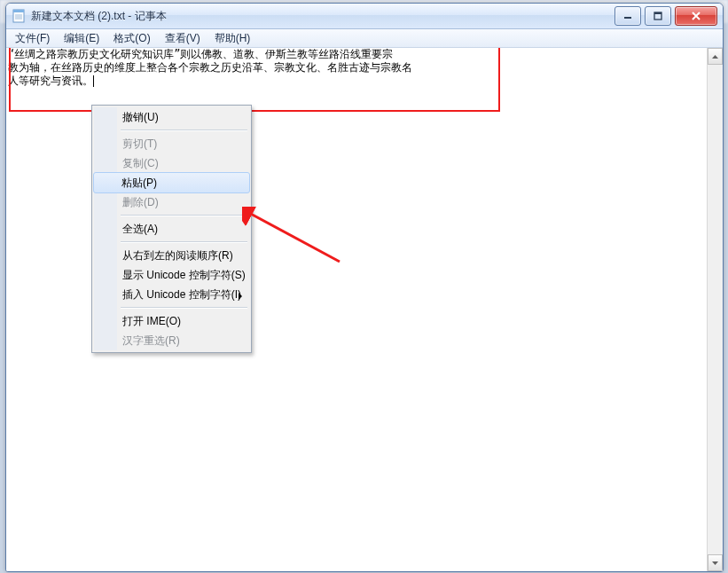 The width and height of the screenshot is (728, 573). Describe the element at coordinates (628, 16) in the screenshot. I see `minimize-button` at that location.